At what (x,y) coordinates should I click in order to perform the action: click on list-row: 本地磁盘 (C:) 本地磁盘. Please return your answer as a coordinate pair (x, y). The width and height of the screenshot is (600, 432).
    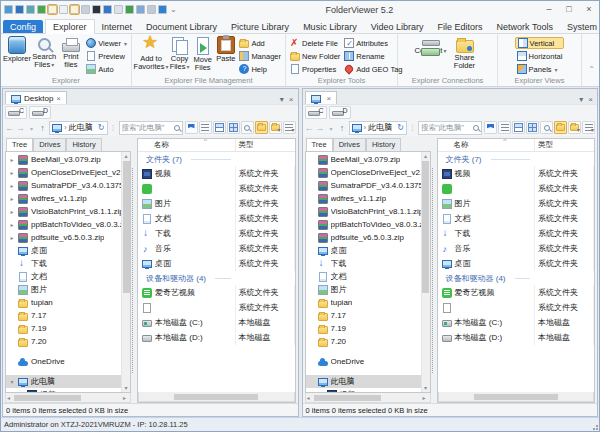
    Looking at the image, I should click on (516, 322).